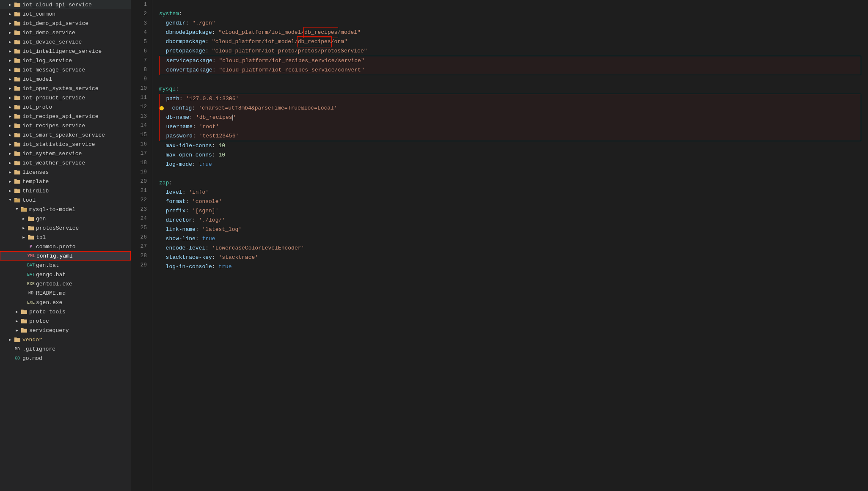 The image size is (868, 491). Describe the element at coordinates (314, 42) in the screenshot. I see `highlighted-word: db_recipes` at that location.